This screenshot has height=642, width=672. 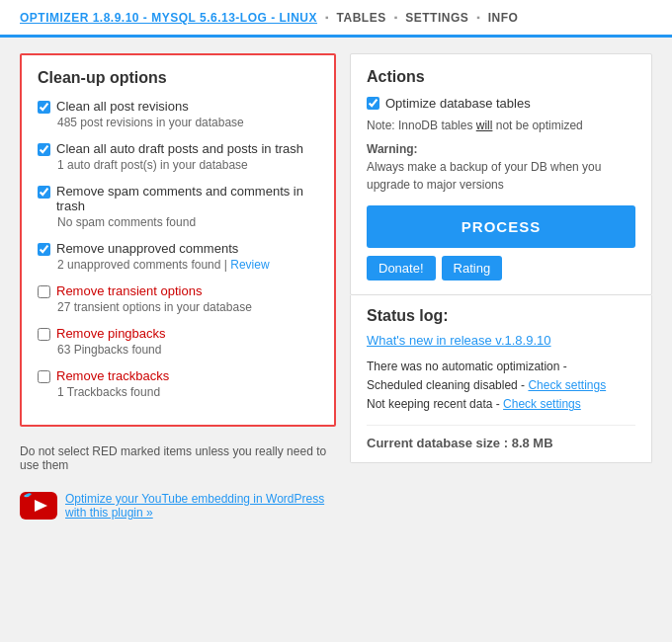 I want to click on actions-heading: Actions, so click(x=501, y=77).